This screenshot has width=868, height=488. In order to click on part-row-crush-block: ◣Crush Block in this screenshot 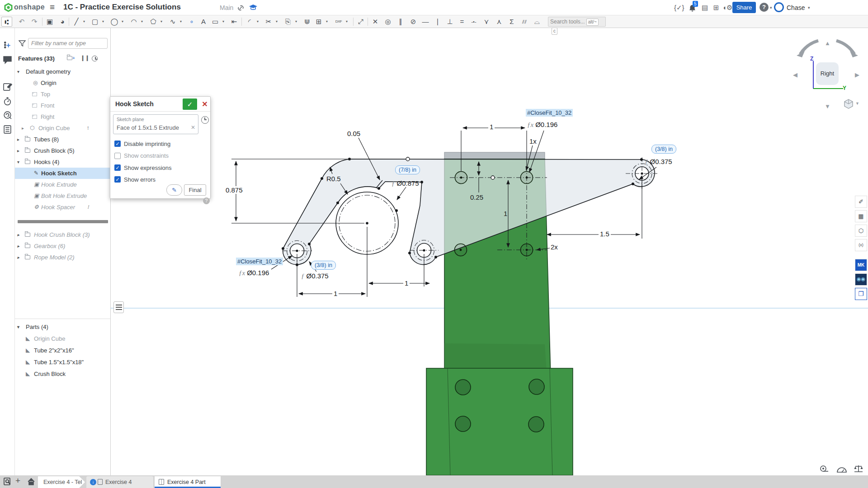, I will do `click(63, 374)`.